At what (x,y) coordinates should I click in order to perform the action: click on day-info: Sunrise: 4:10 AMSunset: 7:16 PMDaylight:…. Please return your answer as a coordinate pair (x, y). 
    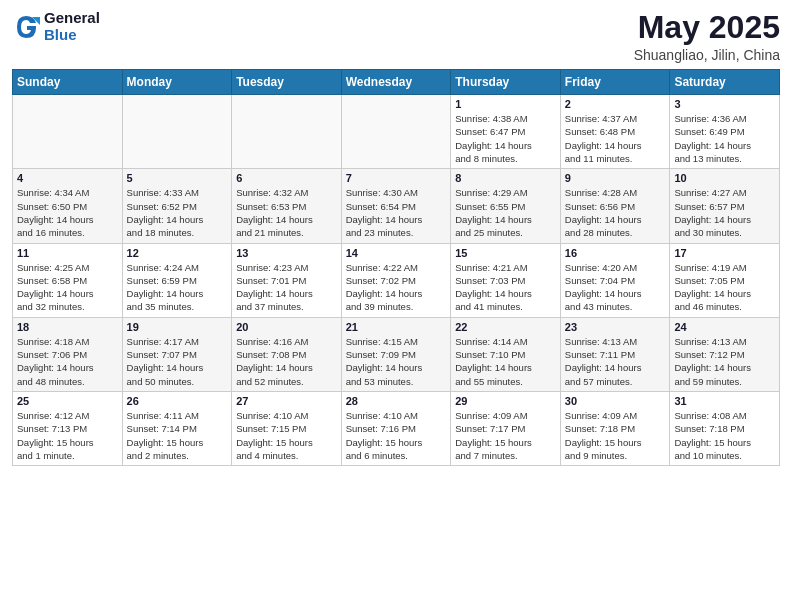
    Looking at the image, I should click on (396, 436).